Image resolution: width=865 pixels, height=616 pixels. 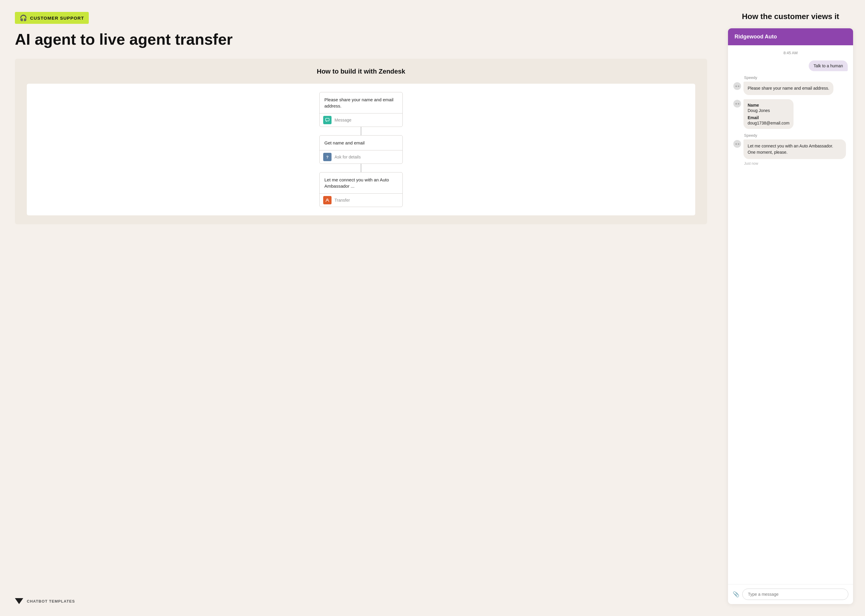 I want to click on step-2-action-label: Ask for details, so click(x=347, y=157).